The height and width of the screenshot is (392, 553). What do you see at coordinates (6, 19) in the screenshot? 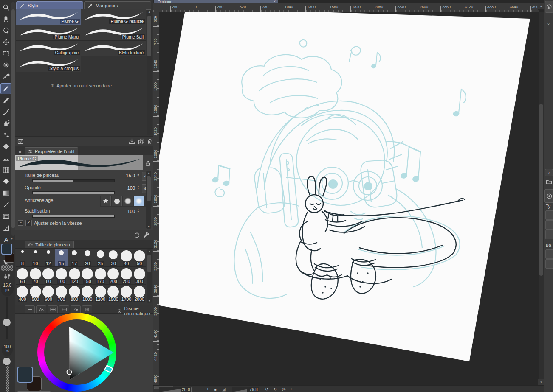
I see `hand-tool` at bounding box center [6, 19].